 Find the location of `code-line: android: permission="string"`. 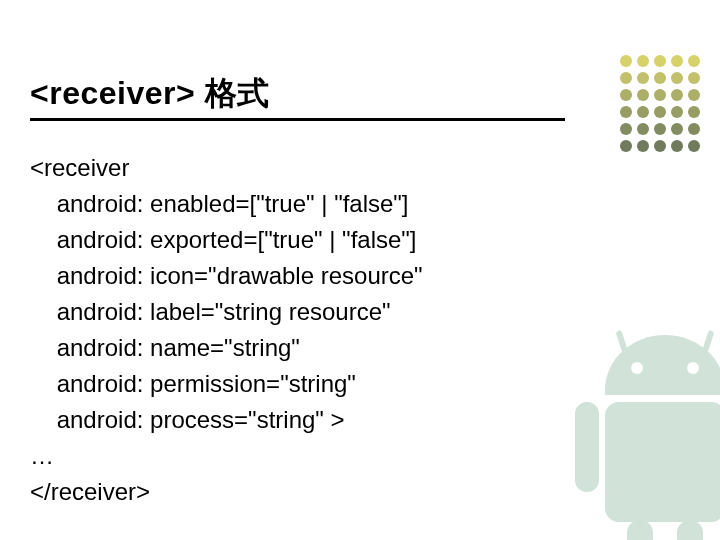

code-line: android: permission="string" is located at coordinates (226, 384).